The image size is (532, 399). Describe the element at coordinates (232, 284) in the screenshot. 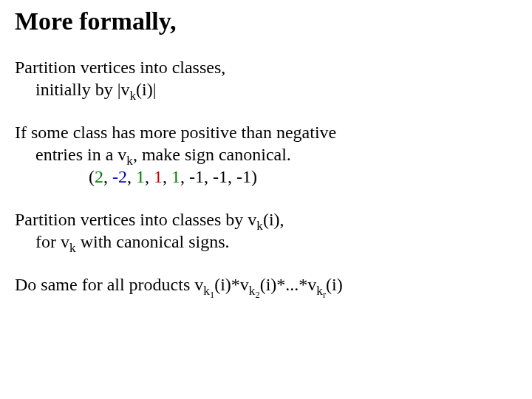

I see `p4-b: (i)*v` at that location.